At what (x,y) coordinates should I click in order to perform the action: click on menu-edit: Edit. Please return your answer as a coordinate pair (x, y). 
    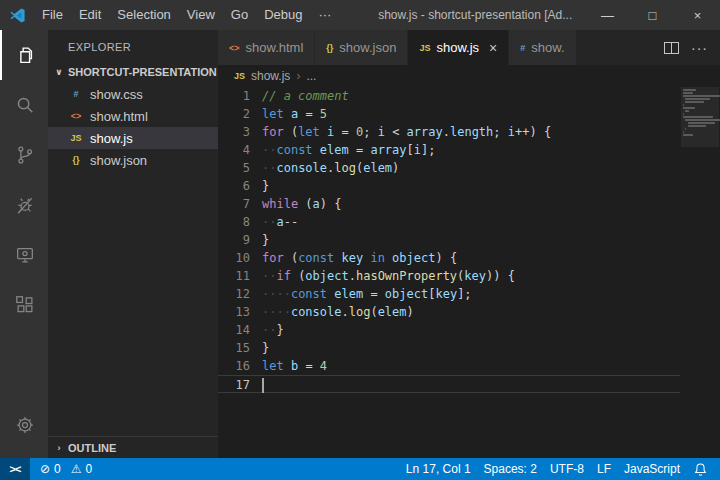
    Looking at the image, I should click on (90, 15).